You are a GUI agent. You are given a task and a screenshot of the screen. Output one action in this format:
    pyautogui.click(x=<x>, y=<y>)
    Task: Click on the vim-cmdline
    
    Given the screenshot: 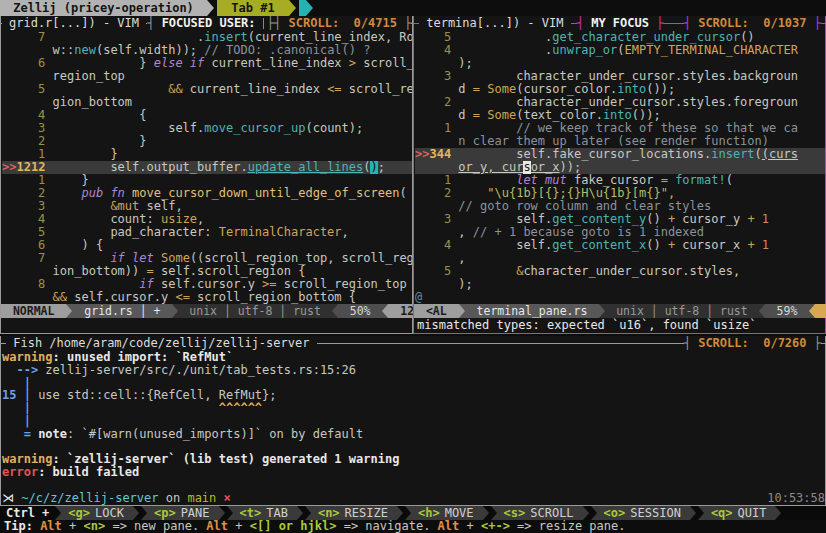 What is the action you would take?
    pyautogui.click(x=206, y=326)
    